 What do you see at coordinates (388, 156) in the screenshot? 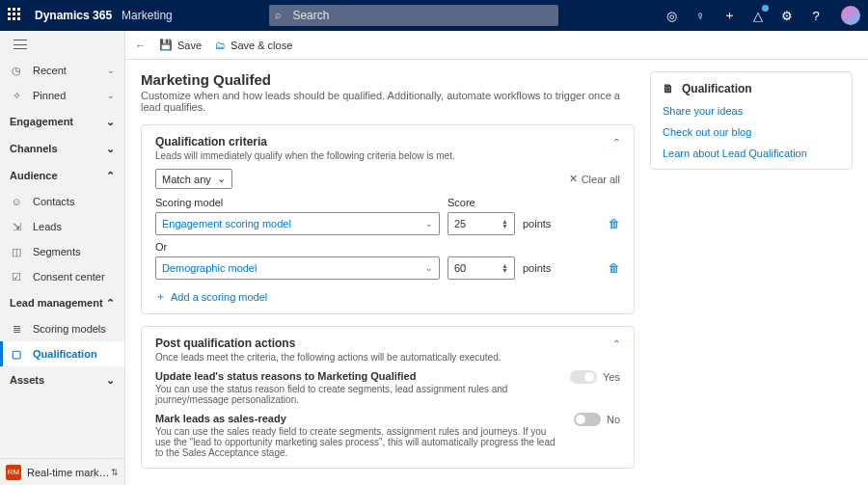
I see `criteria-subtitle: Leads will immediately qualify when the …` at bounding box center [388, 156].